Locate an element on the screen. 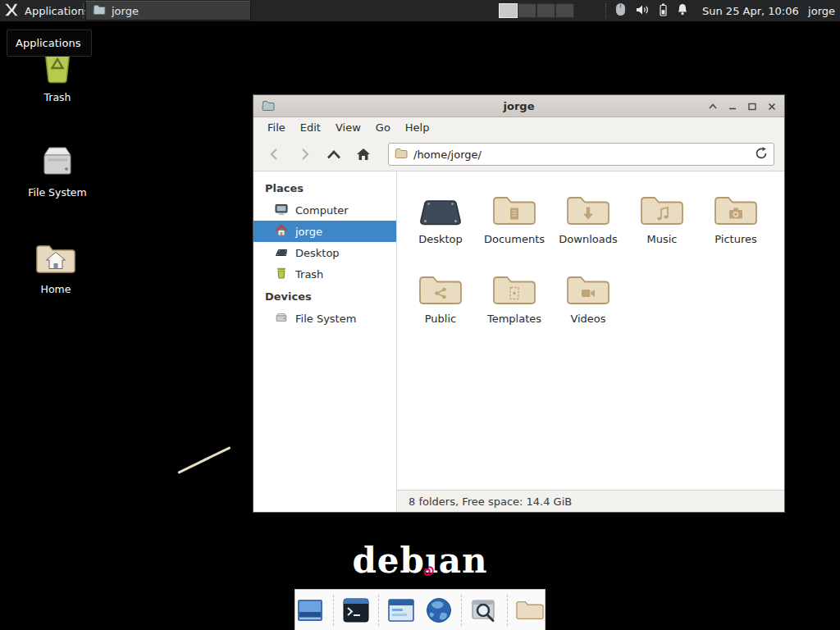 The height and width of the screenshot is (630, 840). sidebar-item-label: Desktop is located at coordinates (317, 253).